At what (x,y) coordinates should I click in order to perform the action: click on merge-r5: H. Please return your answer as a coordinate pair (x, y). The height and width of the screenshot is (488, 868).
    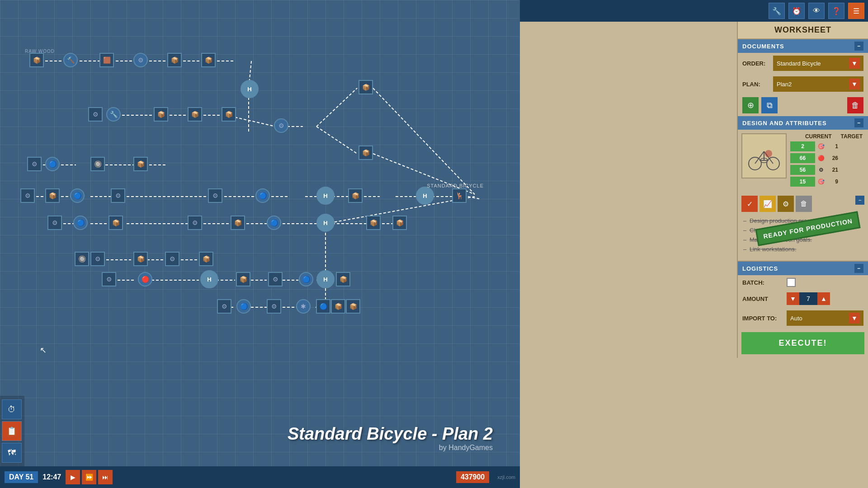
    Looking at the image, I should click on (326, 223).